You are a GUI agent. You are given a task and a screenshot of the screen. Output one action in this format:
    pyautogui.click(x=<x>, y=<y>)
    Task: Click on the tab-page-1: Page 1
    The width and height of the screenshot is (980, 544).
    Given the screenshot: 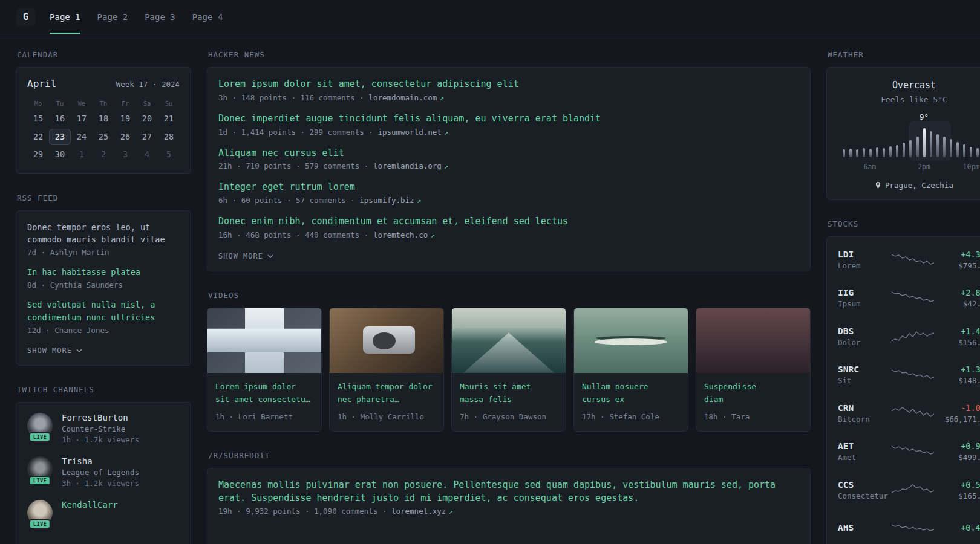 What is the action you would take?
    pyautogui.click(x=65, y=17)
    